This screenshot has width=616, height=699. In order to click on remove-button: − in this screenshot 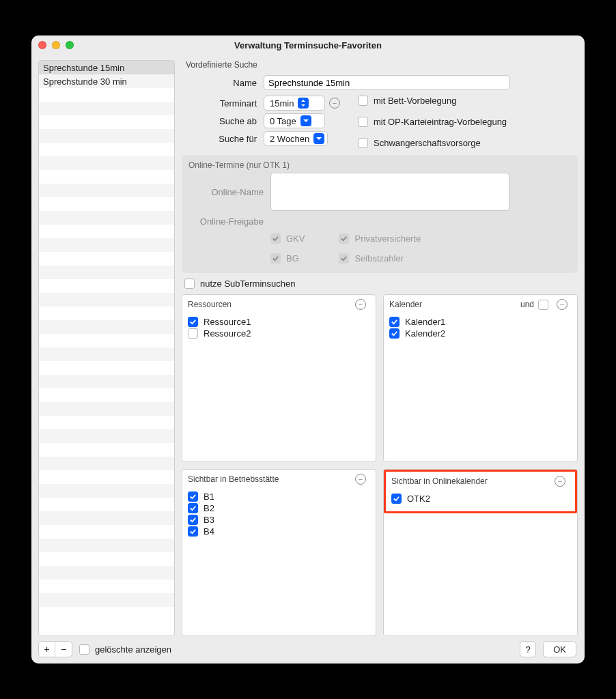, I will do `click(64, 649)`.